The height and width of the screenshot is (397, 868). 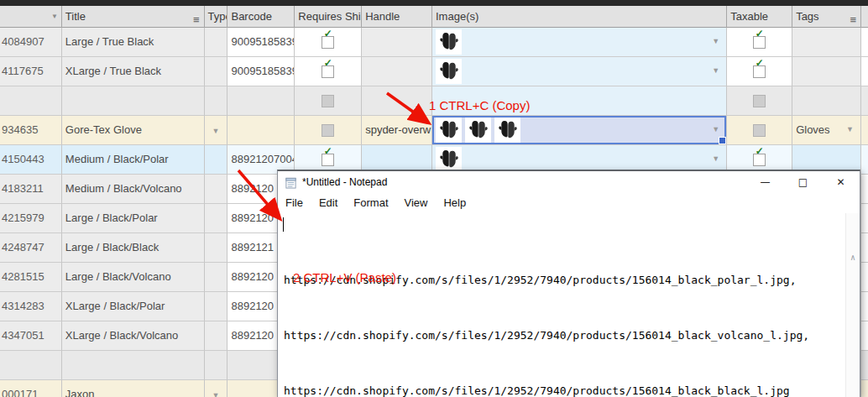 What do you see at coordinates (31, 389) in the screenshot?
I see `cell-id: 000171` at bounding box center [31, 389].